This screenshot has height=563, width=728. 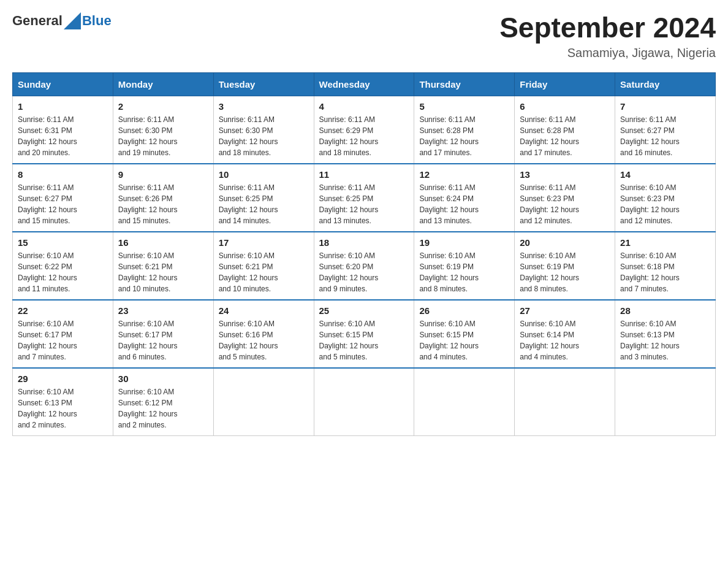 What do you see at coordinates (62, 21) in the screenshot?
I see `logo: General Blue` at bounding box center [62, 21].